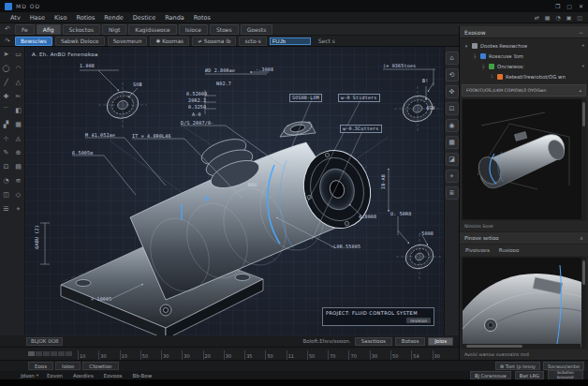 The height and width of the screenshot is (386, 588). Describe the element at coordinates (581, 32) in the screenshot. I see `collapse-icon: −` at that location.